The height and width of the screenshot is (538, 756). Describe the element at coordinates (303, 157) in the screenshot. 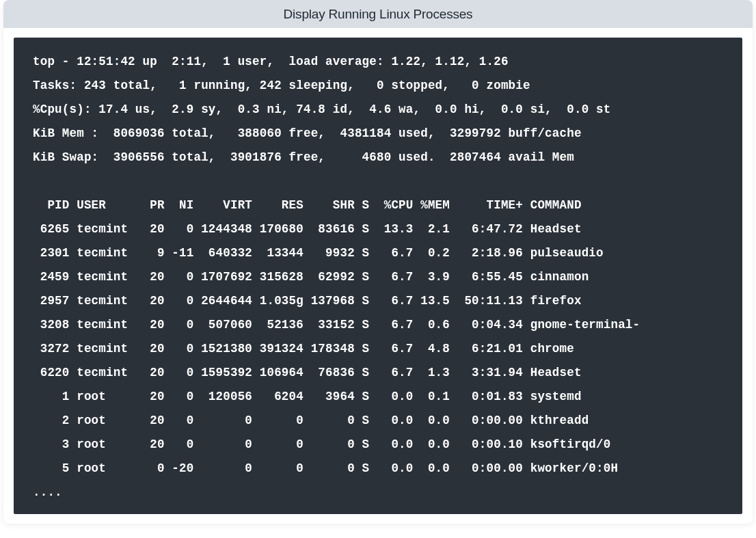

I see `top-swap-line: KiB Swap: 3906556 total, 3901876 free, 4…` at that location.